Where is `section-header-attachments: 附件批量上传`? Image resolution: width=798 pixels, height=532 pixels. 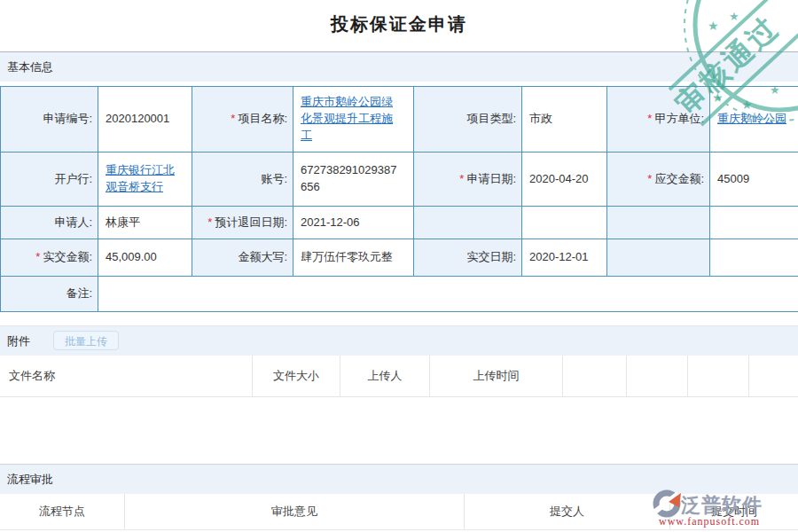
section-header-attachments: 附件批量上传 is located at coordinates (399, 340).